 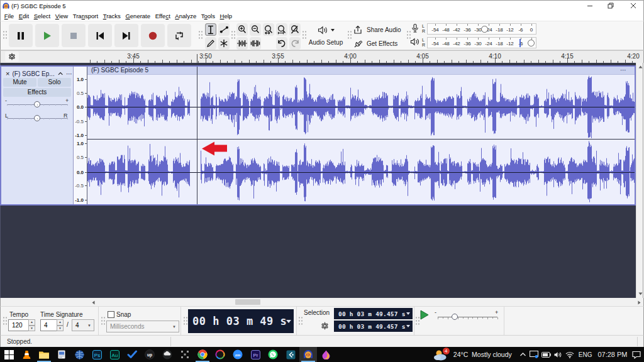 I want to click on skip-to-end-button, so click(x=126, y=35).